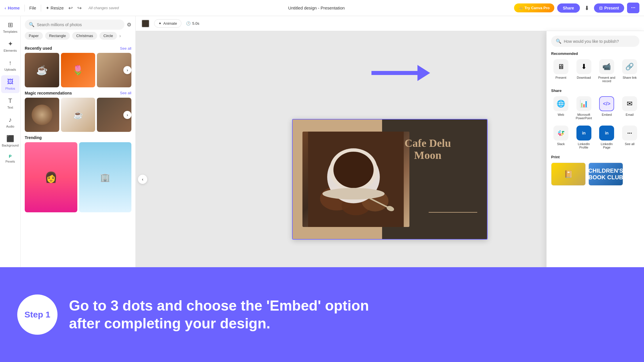 The image size is (644, 362). I want to click on try-pro-button: 👑 Try Canva Pro, so click(534, 8).